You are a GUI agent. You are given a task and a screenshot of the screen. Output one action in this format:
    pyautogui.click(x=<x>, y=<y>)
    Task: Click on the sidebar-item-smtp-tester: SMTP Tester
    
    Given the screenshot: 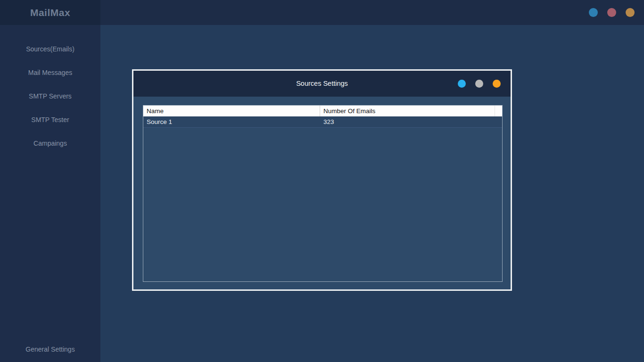 What is the action you would take?
    pyautogui.click(x=50, y=120)
    